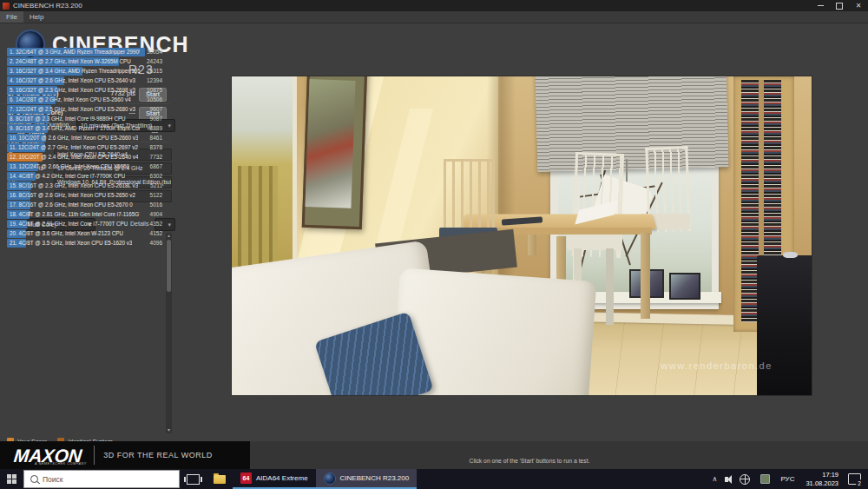  Describe the element at coordinates (858, 5) in the screenshot. I see `close-button: ✕` at that location.